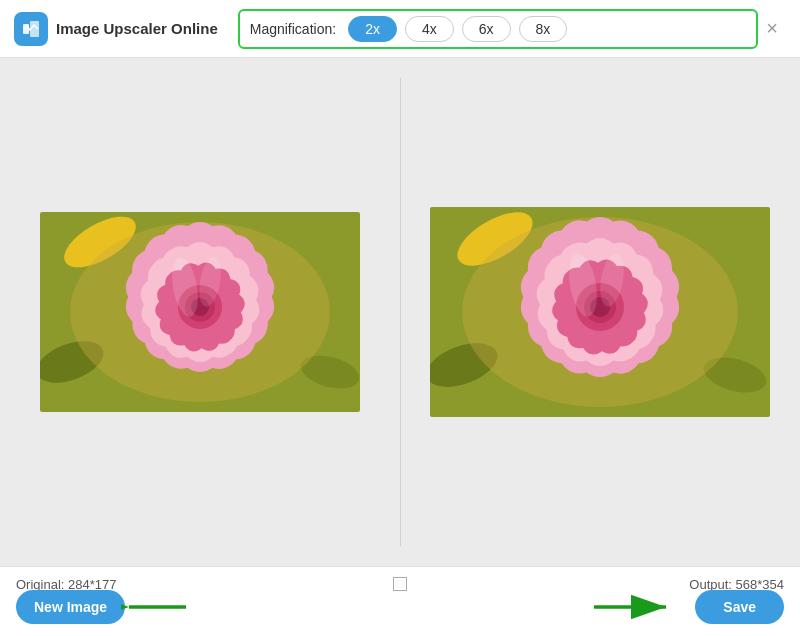 This screenshot has width=800, height=636. I want to click on mag-8x-button: 8x, so click(544, 29).